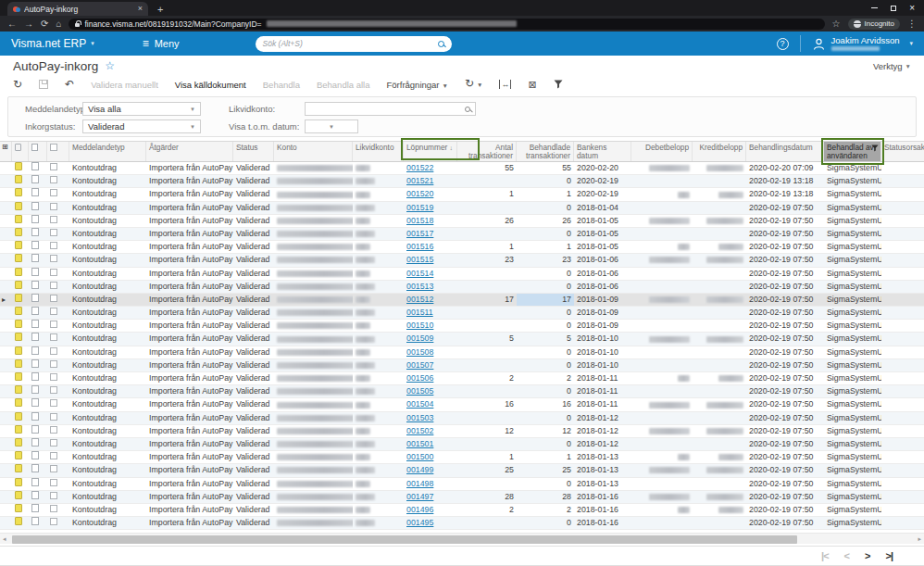 The width and height of the screenshot is (924, 566). What do you see at coordinates (420, 431) in the screenshot?
I see `lopnummer-link: 001502` at bounding box center [420, 431].